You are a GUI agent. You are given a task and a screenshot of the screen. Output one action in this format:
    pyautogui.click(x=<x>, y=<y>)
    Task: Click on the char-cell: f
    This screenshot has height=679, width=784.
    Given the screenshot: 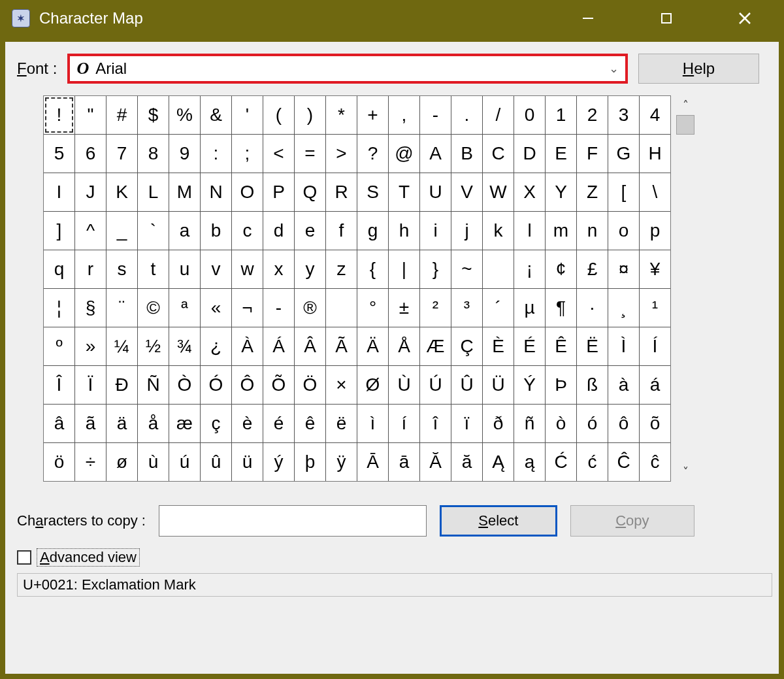 What is the action you would take?
    pyautogui.click(x=341, y=231)
    